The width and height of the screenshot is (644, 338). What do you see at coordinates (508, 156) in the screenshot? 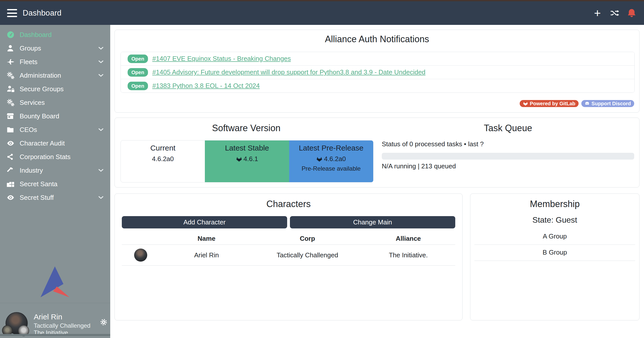
I see `task-queue-progressbar` at bounding box center [508, 156].